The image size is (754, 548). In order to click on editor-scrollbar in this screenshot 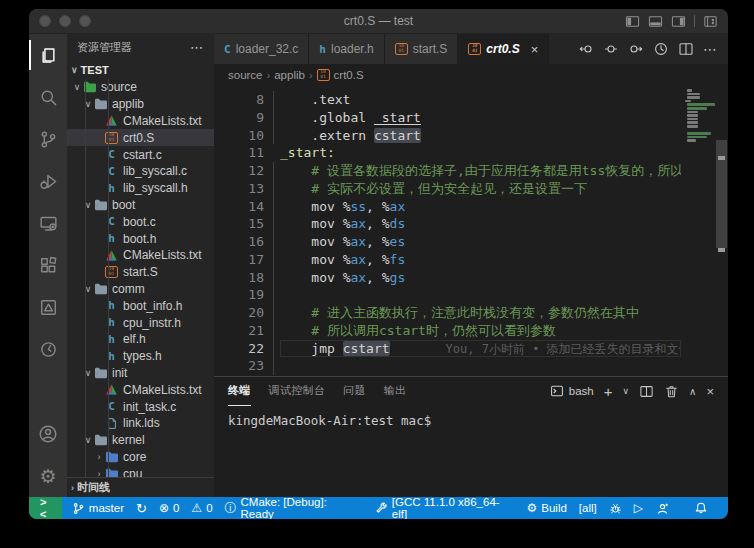, I will do `click(722, 231)`.